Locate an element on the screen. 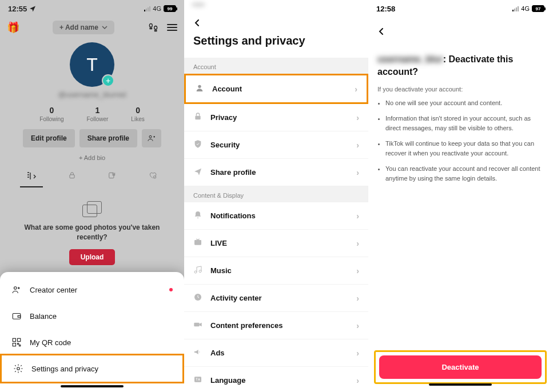 This screenshot has height=392, width=553. edit-profile-button: Edit profile is located at coordinates (49, 138).